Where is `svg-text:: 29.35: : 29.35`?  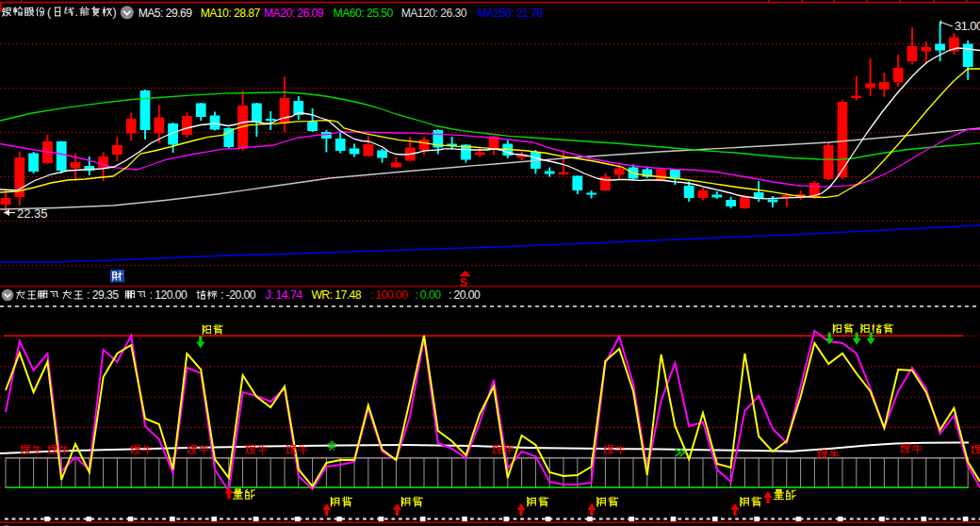
svg-text:: 29.35: : 29.35 is located at coordinates (103, 295).